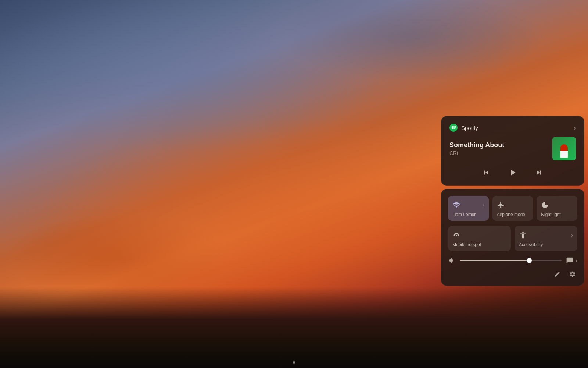 Image resolution: width=588 pixels, height=368 pixels. What do you see at coordinates (539, 173) in the screenshot?
I see `next-track-button` at bounding box center [539, 173].